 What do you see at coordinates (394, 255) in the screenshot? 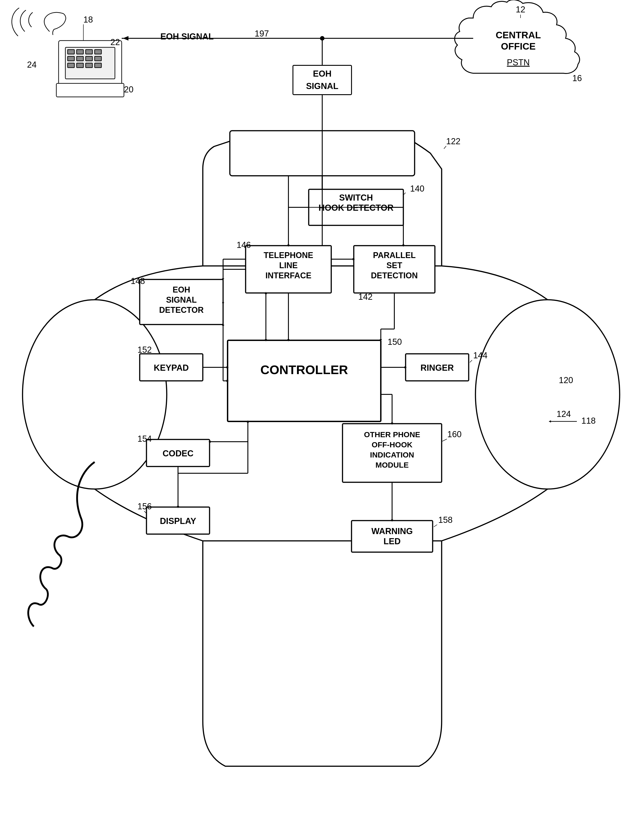
I see `svg-text: PARALLEL` at bounding box center [394, 255].